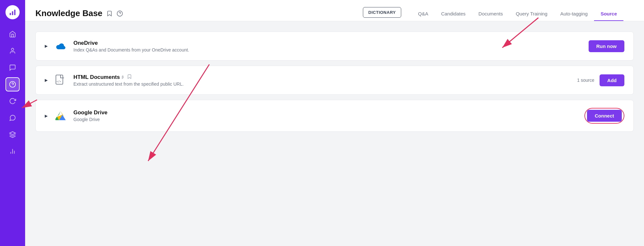 This screenshot has width=644, height=246. Describe the element at coordinates (491, 14) in the screenshot. I see `tab-documents: Documents` at that location.